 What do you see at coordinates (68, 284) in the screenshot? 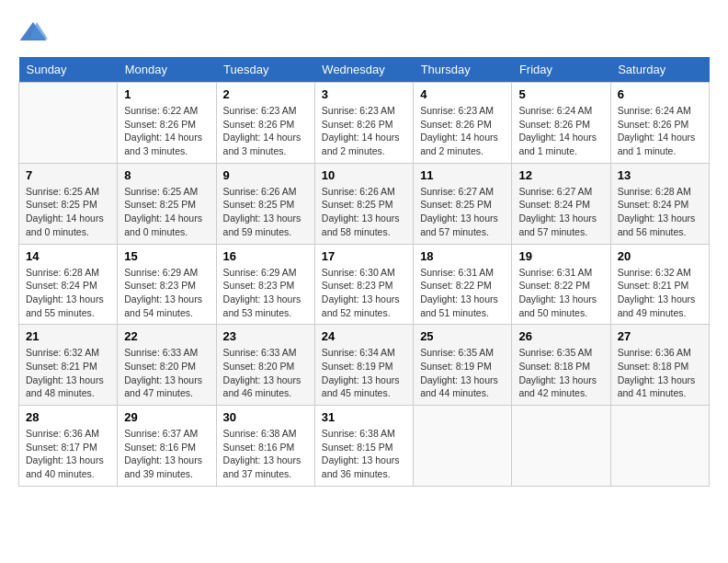
I see `calendar-cell: 14Sunrise: 6:28 AM Sunset: 8:24 PM Dayli…` at bounding box center [68, 284].